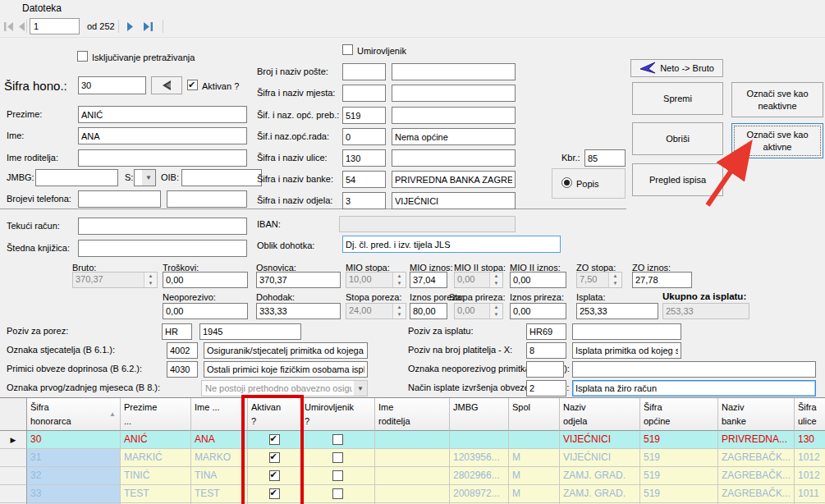  Describe the element at coordinates (299, 311) in the screenshot. I see `dohodak-input` at that location.